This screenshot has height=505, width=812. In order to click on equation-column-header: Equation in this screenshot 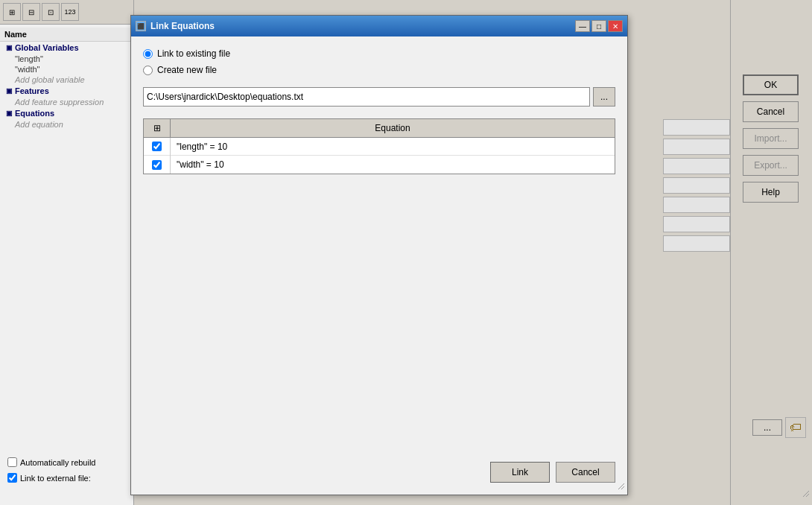, I will do `click(393, 128)`.